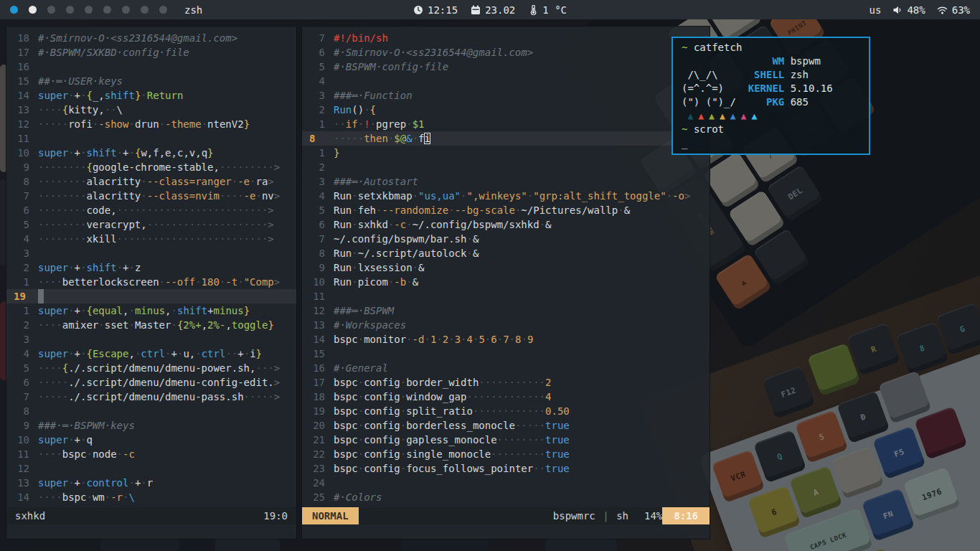  What do you see at coordinates (574, 516) in the screenshot?
I see `statusline-filename: bspwmrc` at bounding box center [574, 516].